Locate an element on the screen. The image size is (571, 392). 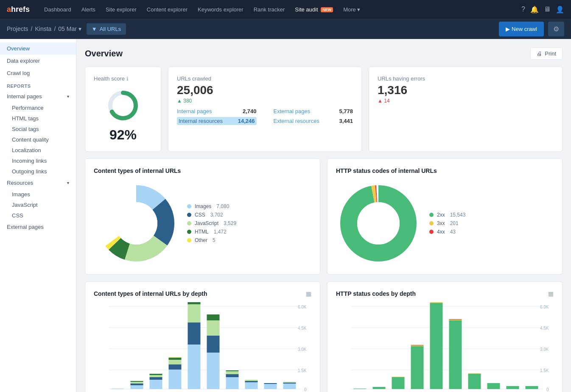
nav-content-explorer: Content explorer is located at coordinates (167, 9).